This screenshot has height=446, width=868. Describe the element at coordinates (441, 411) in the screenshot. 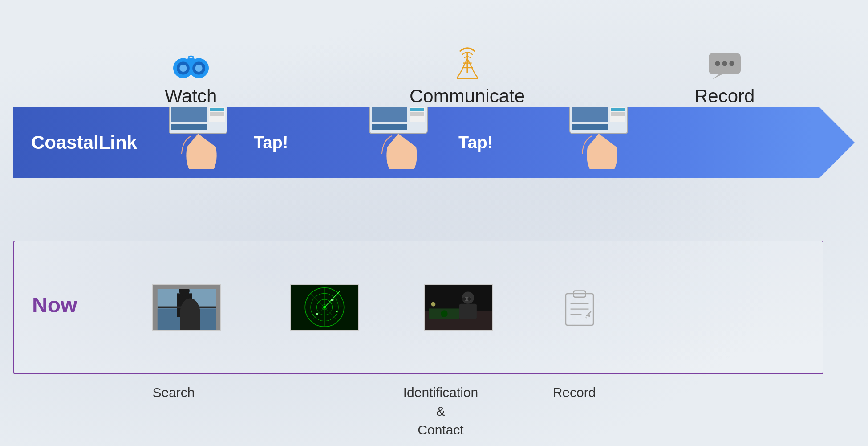

I see `identification-caption: Identification & Contact` at that location.